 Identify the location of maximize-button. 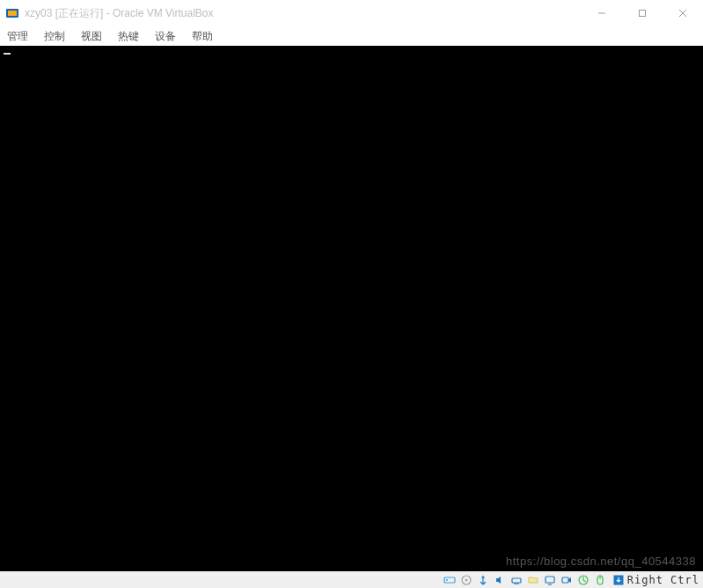
(642, 13).